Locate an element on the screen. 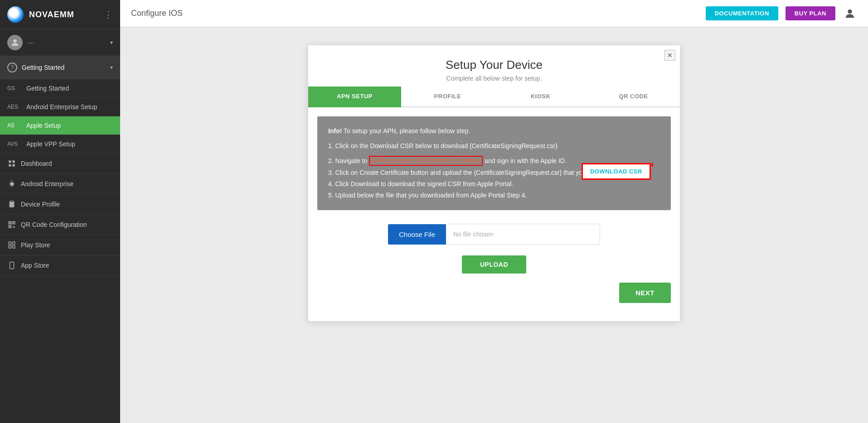 This screenshot has width=868, height=423. grid-icon is located at coordinates (12, 163).